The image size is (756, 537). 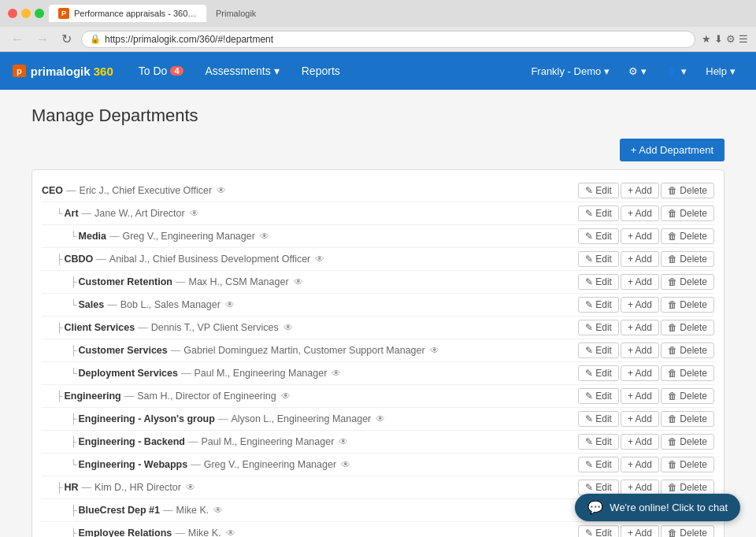 What do you see at coordinates (26, 13) in the screenshot?
I see `minimize-dot` at bounding box center [26, 13].